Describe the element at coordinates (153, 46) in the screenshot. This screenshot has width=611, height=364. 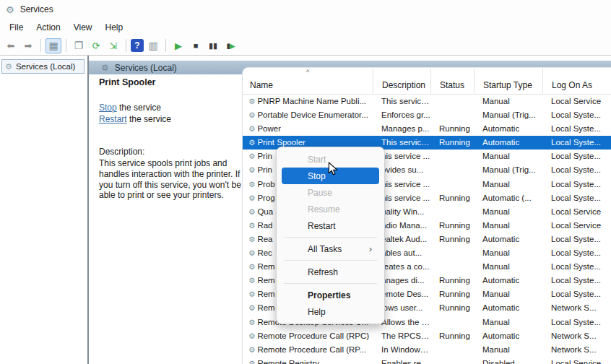
I see `extended-view-icon: ▥` at that location.